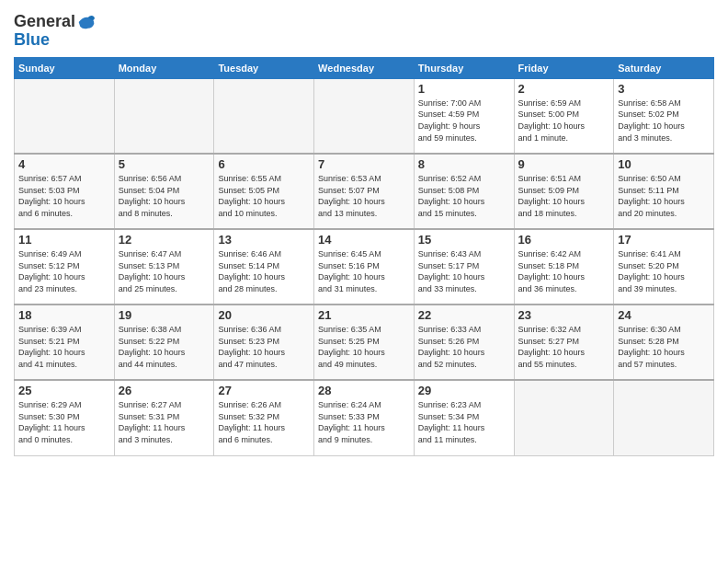  What do you see at coordinates (664, 88) in the screenshot?
I see `day-number: 3` at bounding box center [664, 88].